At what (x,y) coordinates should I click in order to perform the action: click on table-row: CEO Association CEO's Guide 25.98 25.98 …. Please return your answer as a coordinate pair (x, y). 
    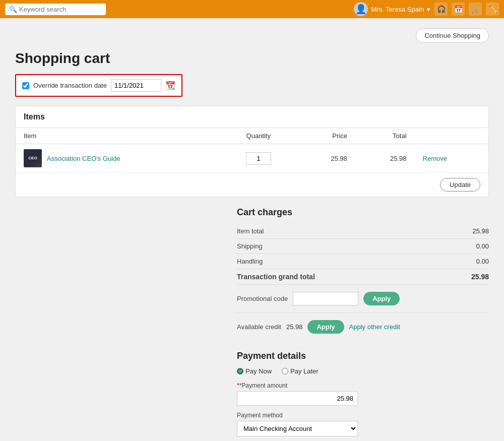
    Looking at the image, I should click on (252, 158).